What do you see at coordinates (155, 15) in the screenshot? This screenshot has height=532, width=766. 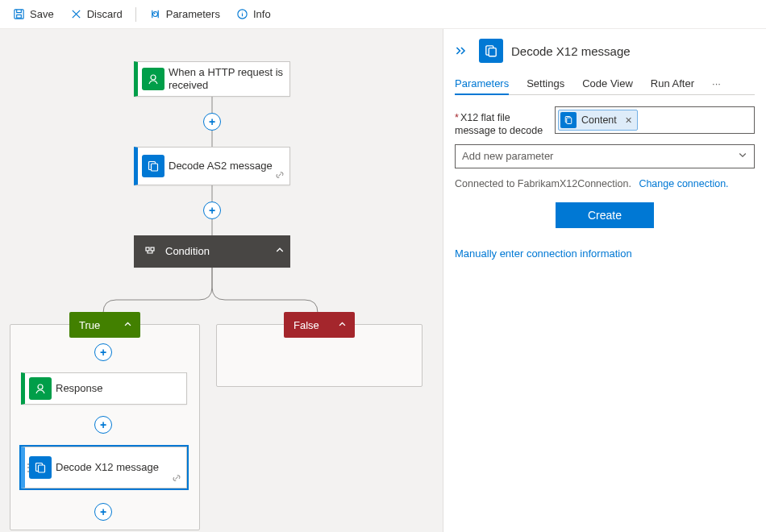 I see `parameters-icon` at bounding box center [155, 15].